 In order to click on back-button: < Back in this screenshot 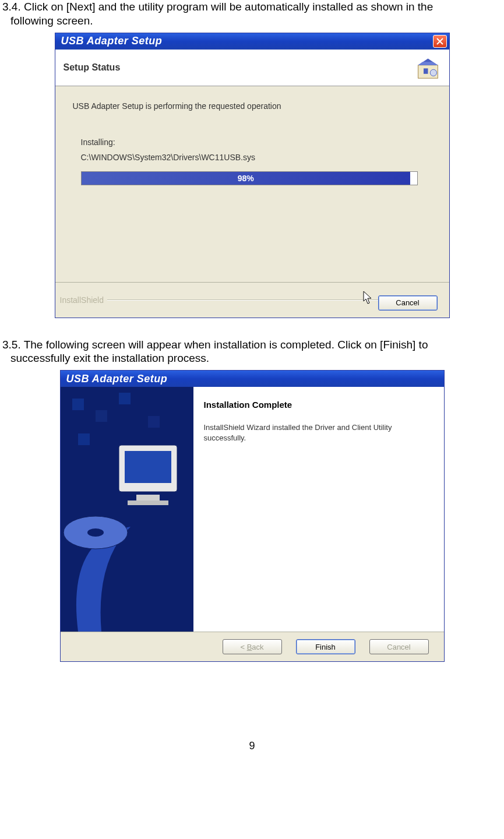, I will do `click(252, 647)`.